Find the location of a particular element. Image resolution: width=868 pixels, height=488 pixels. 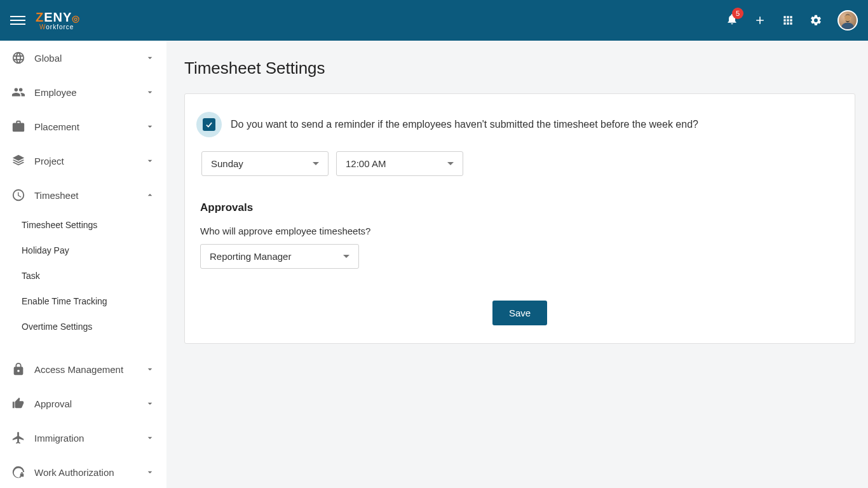

sidebar-sub-enable-time-tracking: Enable Time Tracking is located at coordinates (83, 301).